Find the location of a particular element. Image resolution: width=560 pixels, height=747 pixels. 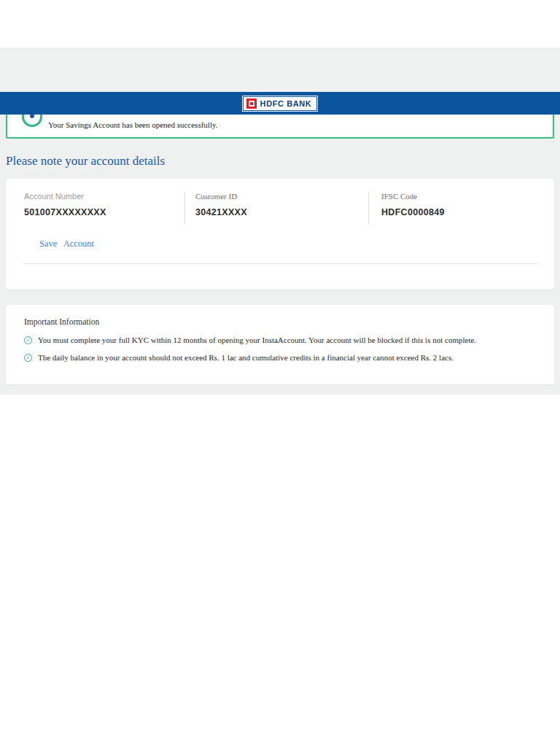

info-item: ✓ The daily balance in your account shou… is located at coordinates (239, 357).